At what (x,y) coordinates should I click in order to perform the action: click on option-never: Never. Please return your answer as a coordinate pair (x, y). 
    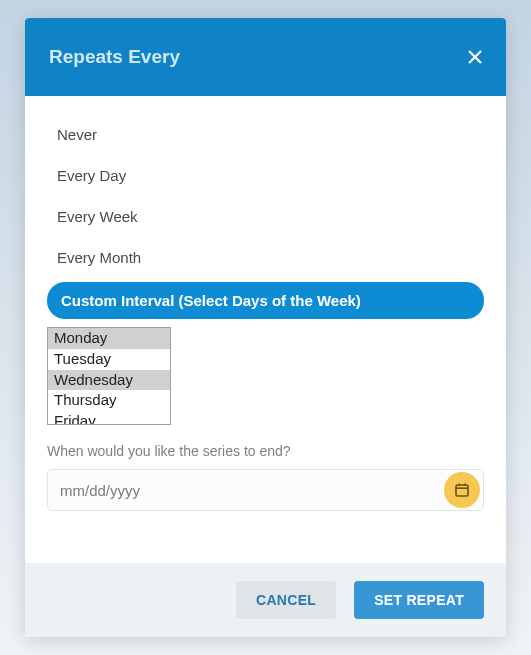
    Looking at the image, I should click on (266, 134).